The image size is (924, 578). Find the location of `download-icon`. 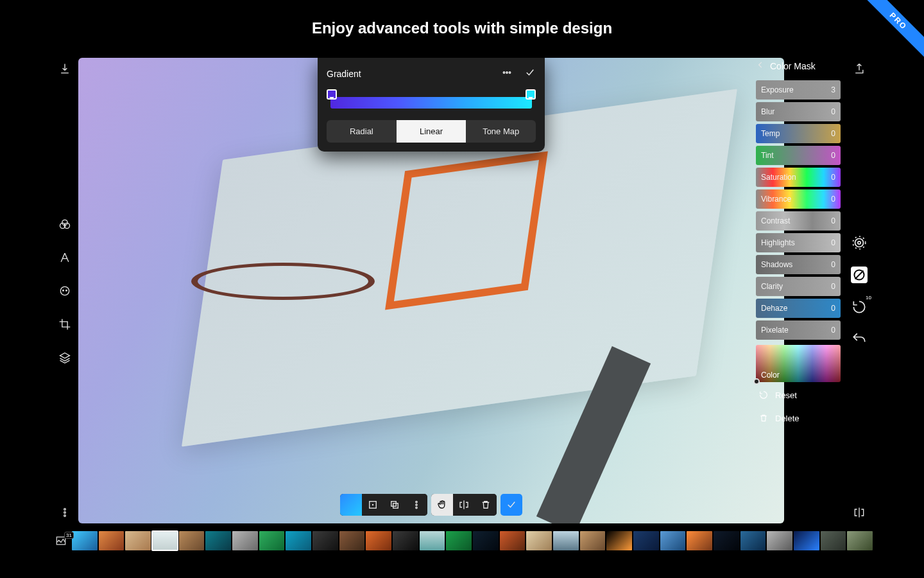

download-icon is located at coordinates (65, 69).